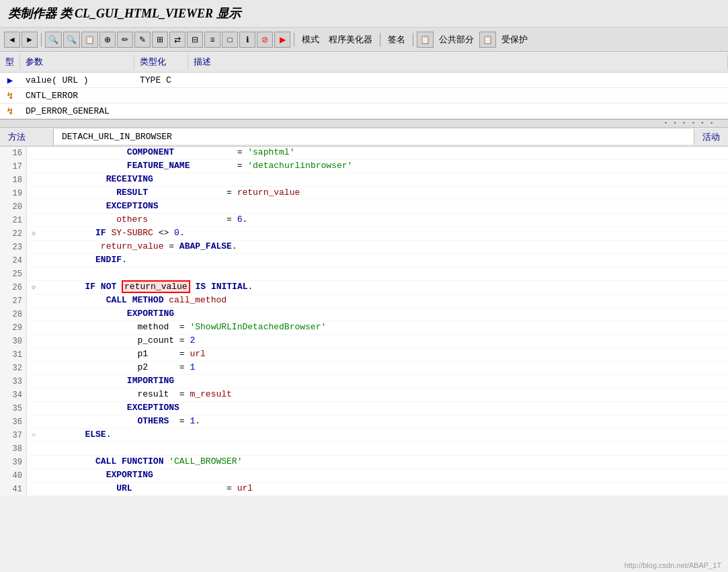 Image resolution: width=728 pixels, height=572 pixels. Describe the element at coordinates (13, 207) in the screenshot. I see `line-num: 20` at that location.